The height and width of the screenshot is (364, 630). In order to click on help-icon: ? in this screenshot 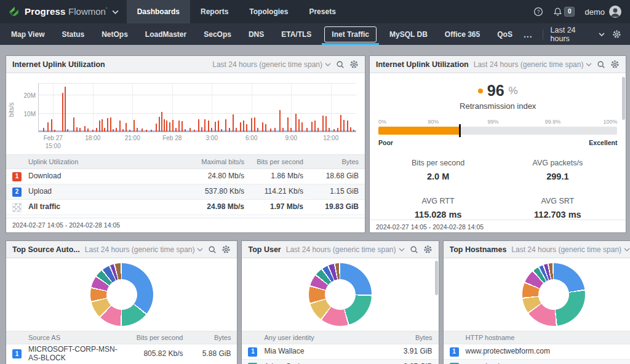, I will do `click(538, 12)`.